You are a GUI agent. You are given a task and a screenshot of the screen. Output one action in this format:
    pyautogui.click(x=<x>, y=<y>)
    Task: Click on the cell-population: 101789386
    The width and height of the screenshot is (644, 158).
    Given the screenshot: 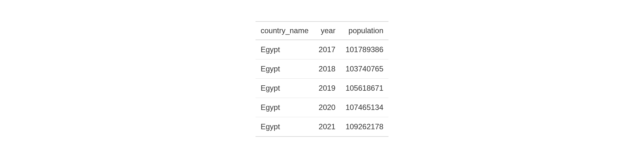 What is the action you would take?
    pyautogui.click(x=365, y=50)
    